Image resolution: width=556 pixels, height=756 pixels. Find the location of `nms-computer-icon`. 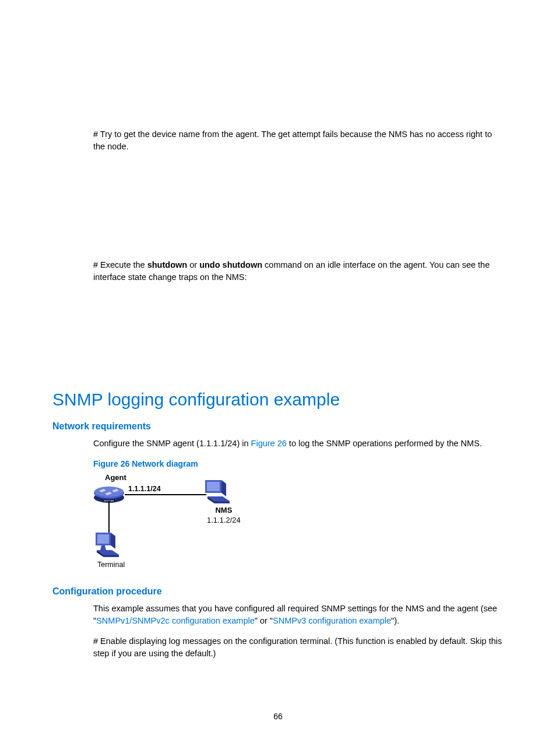

nms-computer-icon is located at coordinates (219, 493).